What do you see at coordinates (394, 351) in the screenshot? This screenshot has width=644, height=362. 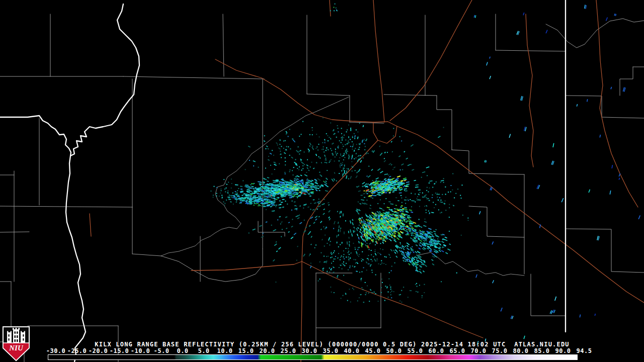 I see `colorbar-tick-label: 50.0` at bounding box center [394, 351].